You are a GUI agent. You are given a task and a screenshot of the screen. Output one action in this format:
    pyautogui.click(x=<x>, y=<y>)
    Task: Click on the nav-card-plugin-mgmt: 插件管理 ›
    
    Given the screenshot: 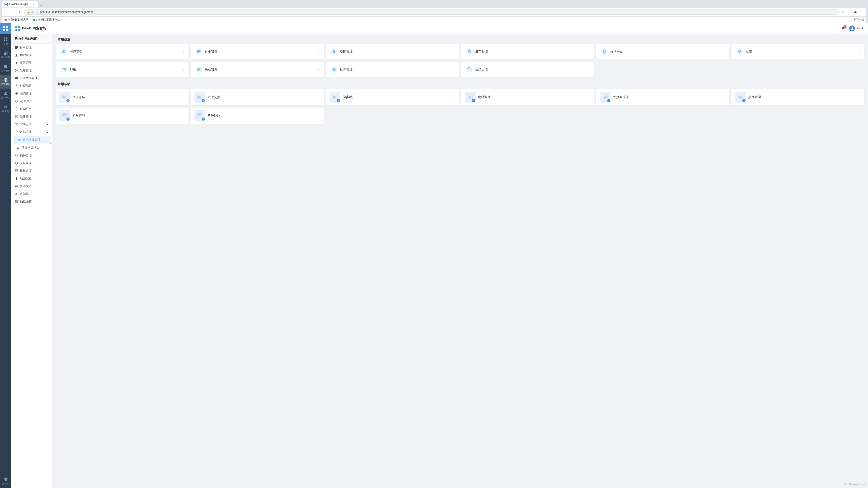 What is the action you would take?
    pyautogui.click(x=392, y=69)
    